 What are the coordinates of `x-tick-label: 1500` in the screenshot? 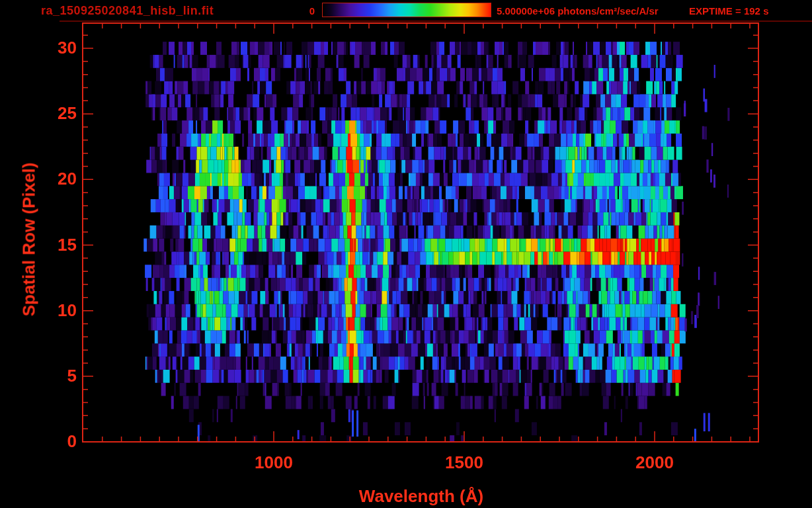 It's located at (464, 463).